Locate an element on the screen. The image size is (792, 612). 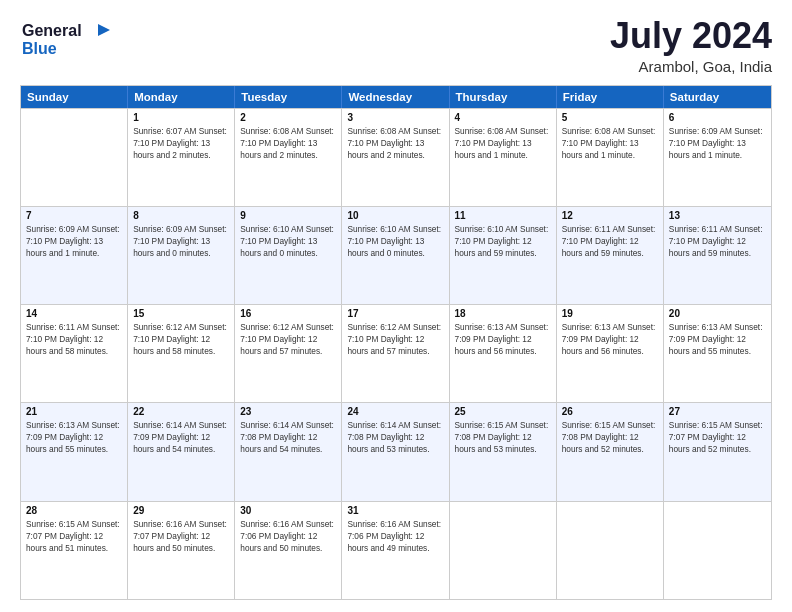
day-number: 29 is located at coordinates (181, 510).